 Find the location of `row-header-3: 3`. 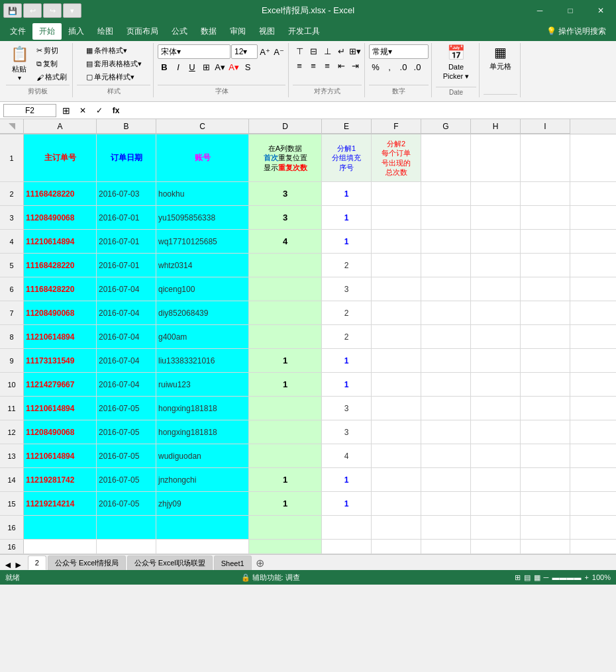

row-header-3: 3 is located at coordinates (12, 217).